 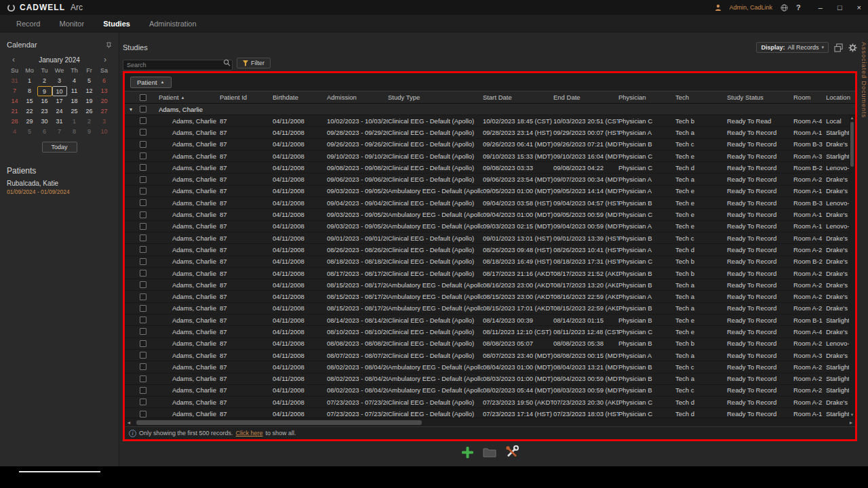 I want to click on column-header-admission: Admission, so click(x=357, y=98).